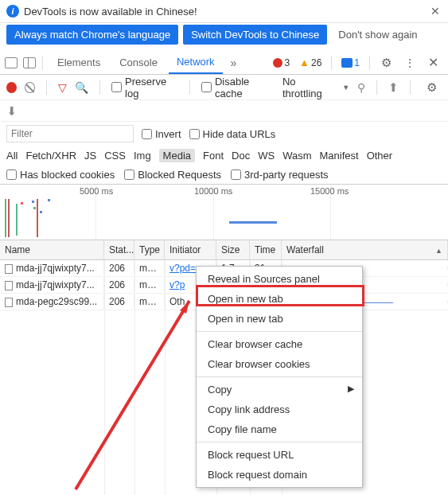 The height and width of the screenshot is (495, 448). I want to click on download-icon: ⬆, so click(11, 111).